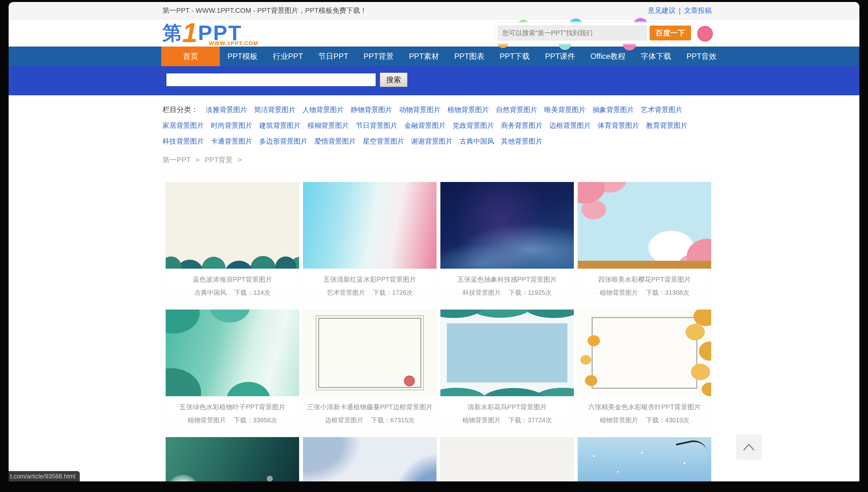 The height and width of the screenshot is (492, 868). What do you see at coordinates (477, 141) in the screenshot?
I see `category-link: 古典中国风` at bounding box center [477, 141].